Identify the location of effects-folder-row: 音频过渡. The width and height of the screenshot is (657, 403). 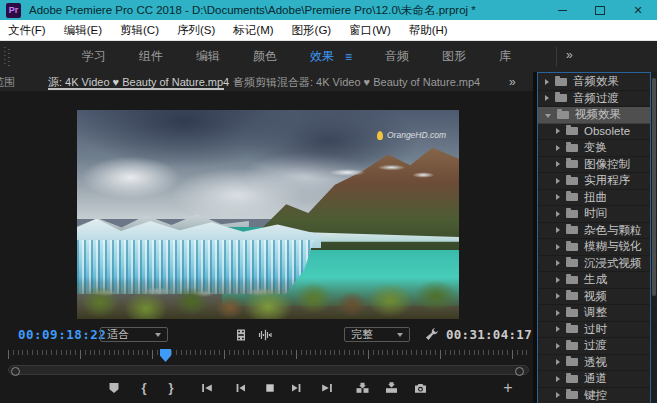
(594, 100).